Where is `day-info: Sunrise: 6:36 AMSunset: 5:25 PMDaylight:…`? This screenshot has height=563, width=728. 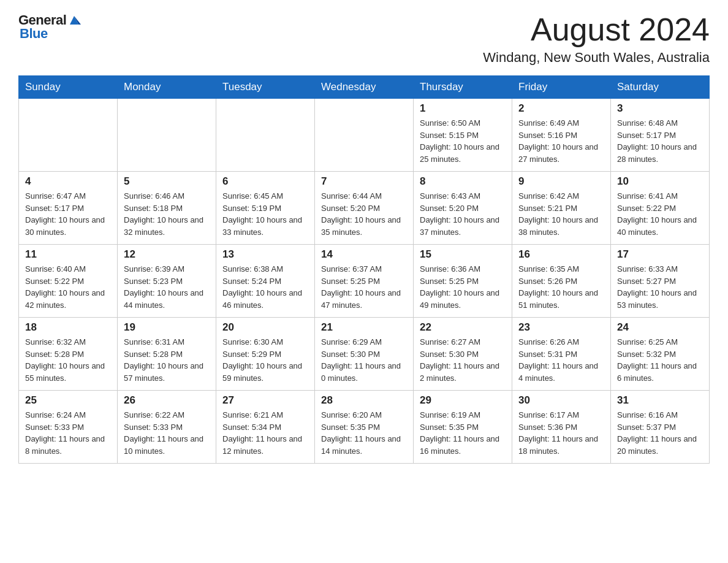 day-info: Sunrise: 6:36 AMSunset: 5:25 PMDaylight:… is located at coordinates (463, 287).